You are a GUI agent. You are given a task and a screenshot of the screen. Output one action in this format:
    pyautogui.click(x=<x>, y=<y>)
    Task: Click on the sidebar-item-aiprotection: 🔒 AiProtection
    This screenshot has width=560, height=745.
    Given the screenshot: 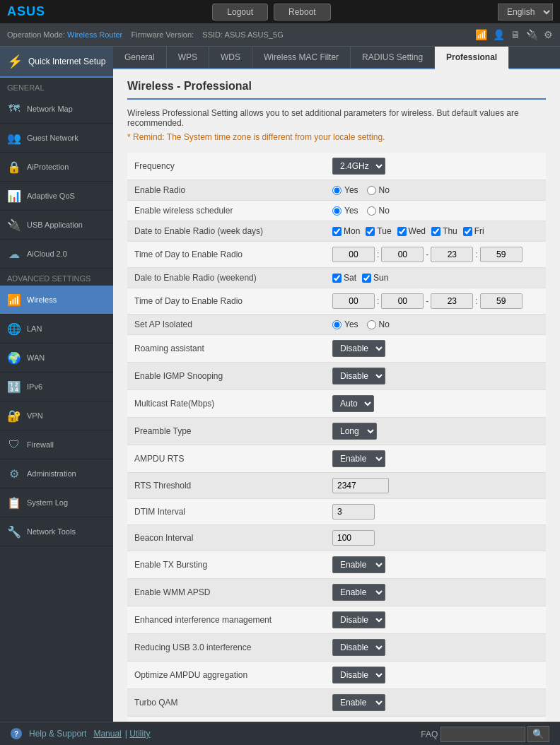 What is the action you would take?
    pyautogui.click(x=57, y=167)
    